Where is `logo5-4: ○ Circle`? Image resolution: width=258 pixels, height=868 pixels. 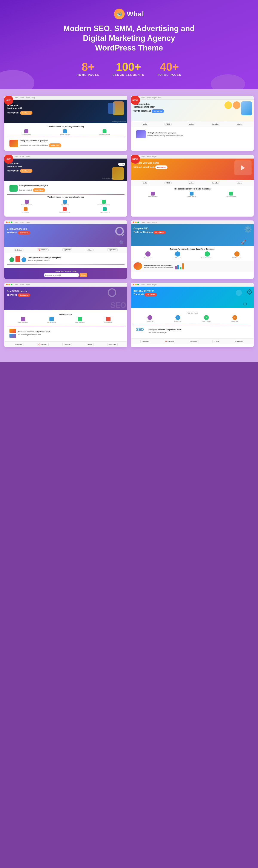 logo5-4: ○ Circle is located at coordinates (90, 250).